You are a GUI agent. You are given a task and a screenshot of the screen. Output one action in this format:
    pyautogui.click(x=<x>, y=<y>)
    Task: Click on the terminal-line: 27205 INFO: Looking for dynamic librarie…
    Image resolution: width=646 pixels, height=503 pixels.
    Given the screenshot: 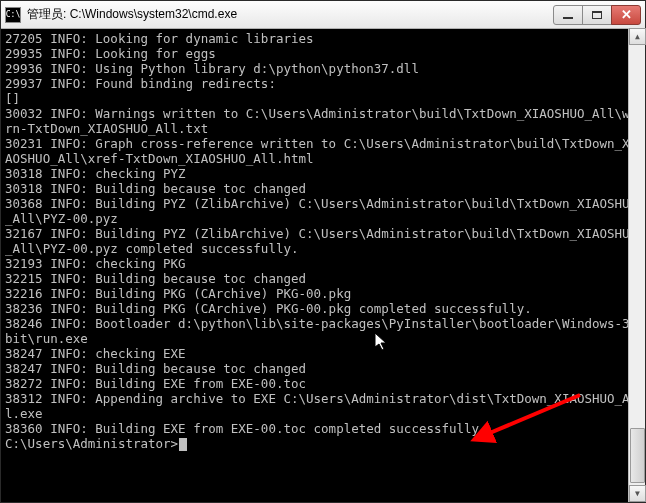 What is the action you would take?
    pyautogui.click(x=323, y=38)
    